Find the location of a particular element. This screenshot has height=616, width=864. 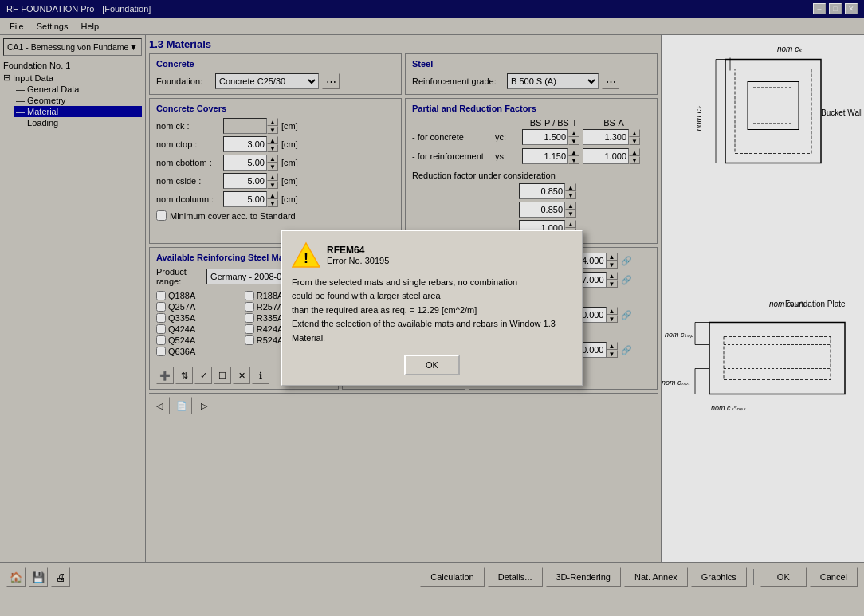

modal-line3: than the required area as,req. = 12.29 [… is located at coordinates (432, 311).